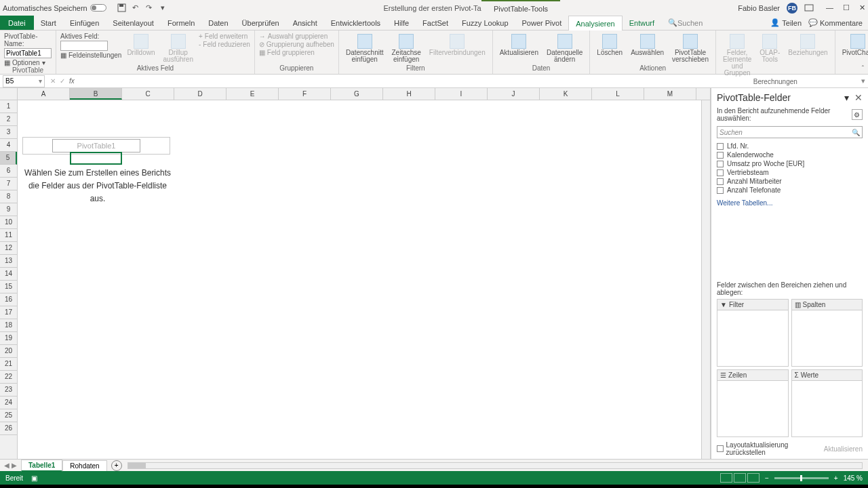 The image size is (868, 488). Describe the element at coordinates (789, 155) in the screenshot. I see `field-item: Kalenderwoche` at that location.